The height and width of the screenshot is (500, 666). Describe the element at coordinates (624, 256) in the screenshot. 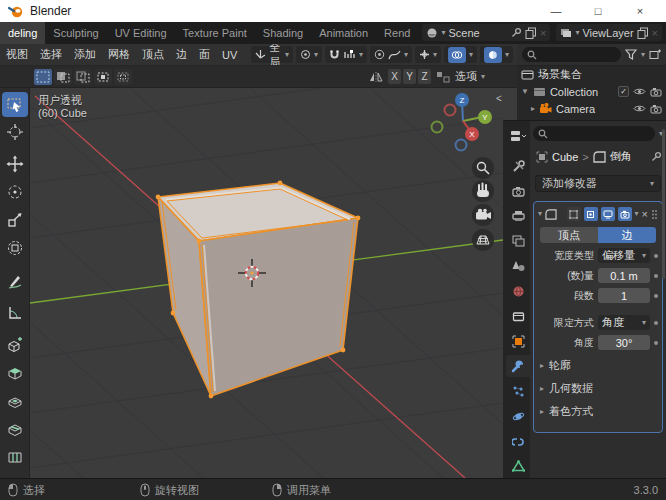

I see `width-type-dropdown: 偏移量 ▾` at that location.